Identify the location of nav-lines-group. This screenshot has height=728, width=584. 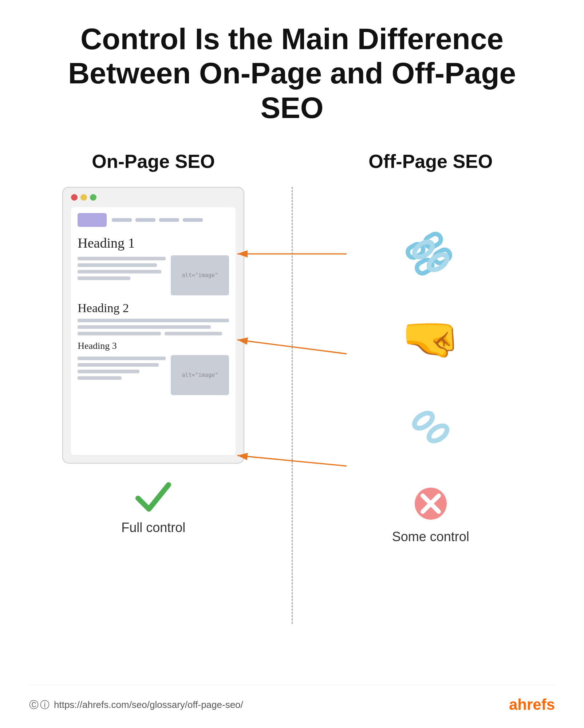
(157, 220).